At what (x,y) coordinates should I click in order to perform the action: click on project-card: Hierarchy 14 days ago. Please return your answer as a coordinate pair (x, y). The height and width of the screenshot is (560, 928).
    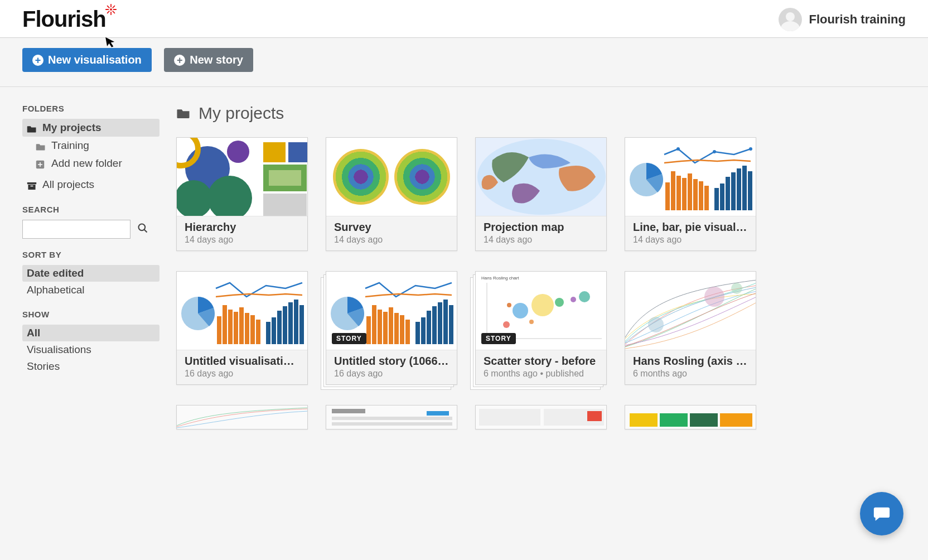
    Looking at the image, I should click on (242, 194).